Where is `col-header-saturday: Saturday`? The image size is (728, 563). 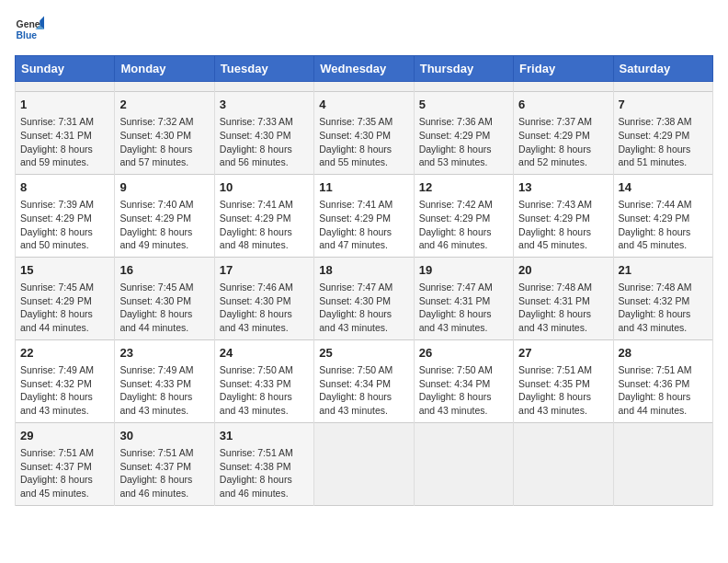
col-header-saturday: Saturday is located at coordinates (663, 69).